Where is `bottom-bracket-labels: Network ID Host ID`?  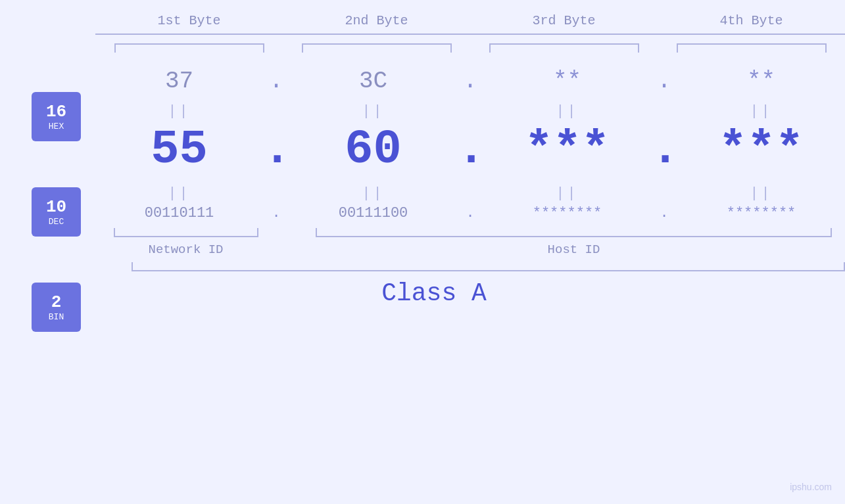 bottom-bracket-labels: Network ID Host ID is located at coordinates (470, 242).